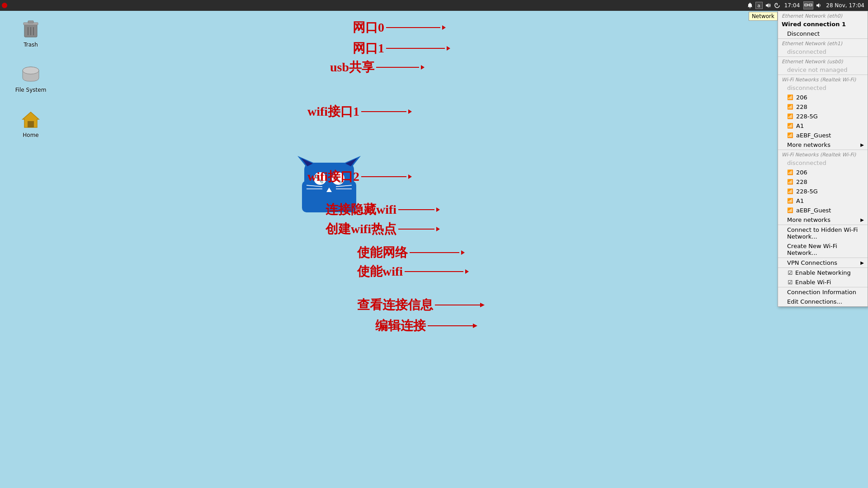 This screenshot has height=488, width=868. Describe the element at coordinates (823, 263) in the screenshot. I see `vpn-connections: VPN Connections` at that location.